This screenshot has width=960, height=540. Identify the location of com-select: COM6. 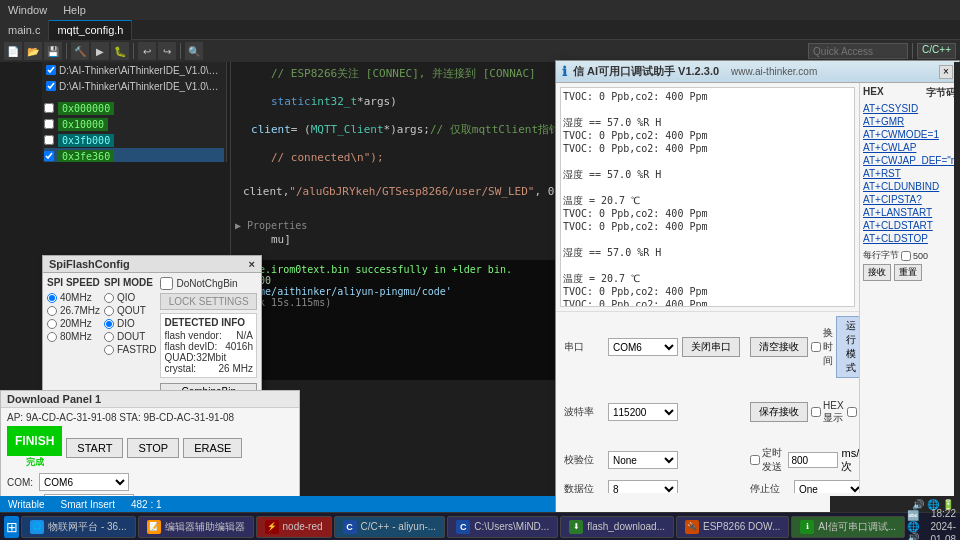
(84, 482).